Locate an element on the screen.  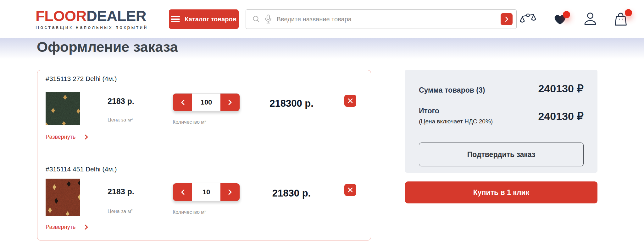
items-sum-value: 240130 ₽ is located at coordinates (561, 89).